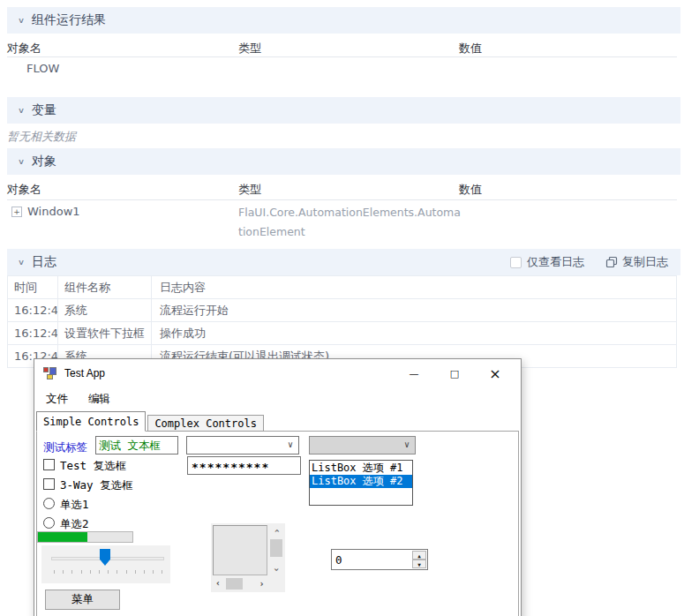 The height and width of the screenshot is (616, 684). What do you see at coordinates (219, 584) in the screenshot?
I see `scroll-left-arrow-icon: ›` at bounding box center [219, 584].